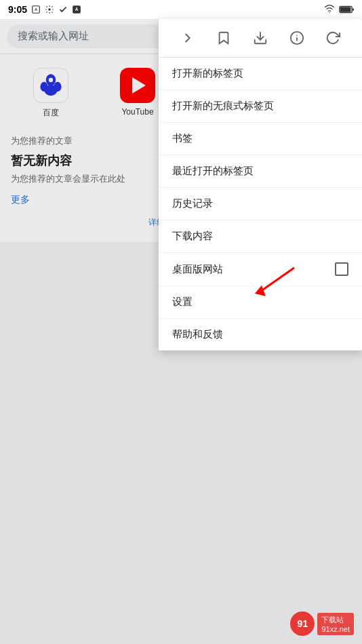  What do you see at coordinates (336, 620) in the screenshot?
I see `watermark-site-name: 下载站` at bounding box center [336, 620].